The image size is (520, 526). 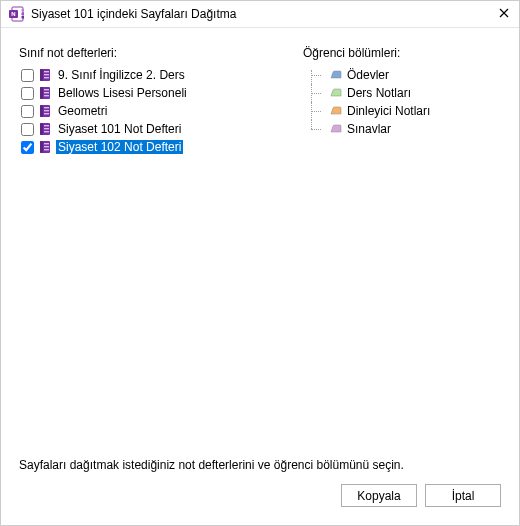 I want to click on titlebar: N Siyaset 101 içindeki Sayfaları Dağıtma, so click(x=260, y=14).